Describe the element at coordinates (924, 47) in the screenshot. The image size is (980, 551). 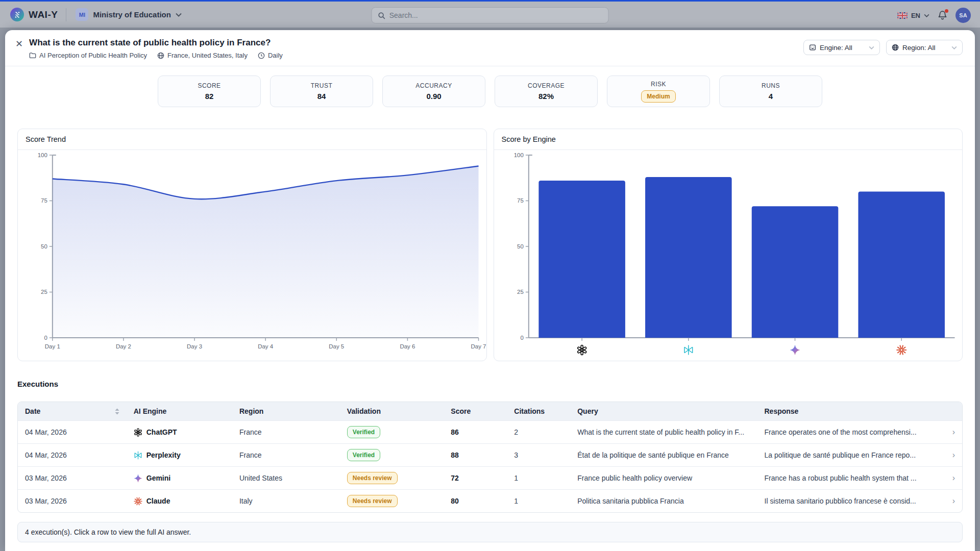
I see `region-filter: Region: All` at that location.